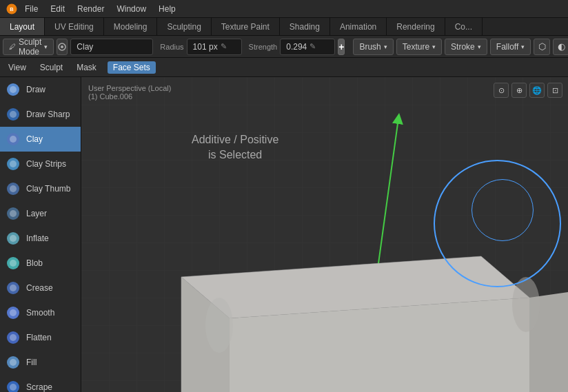  I want to click on tab-sculpting: Sculpting, so click(184, 26).